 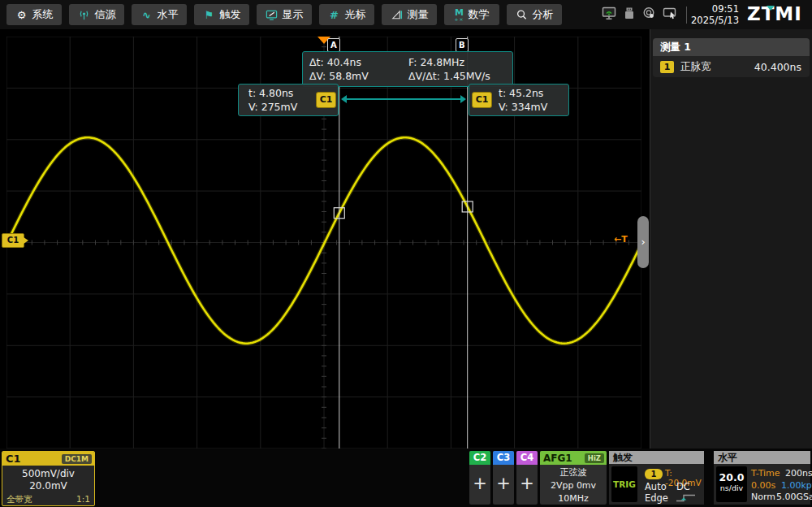 What do you see at coordinates (284, 15) in the screenshot?
I see `menu-display-button: 显示` at bounding box center [284, 15].